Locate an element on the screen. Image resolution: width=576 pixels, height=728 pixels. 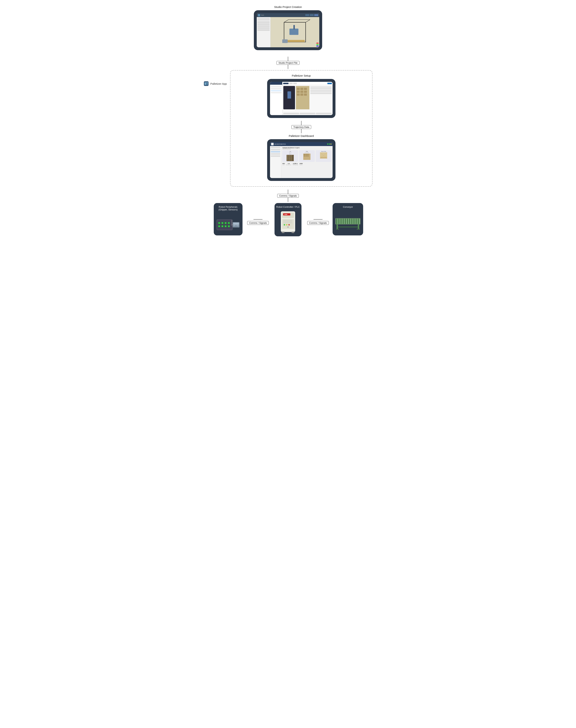
dash-nav-active is located at coordinates (276, 152).